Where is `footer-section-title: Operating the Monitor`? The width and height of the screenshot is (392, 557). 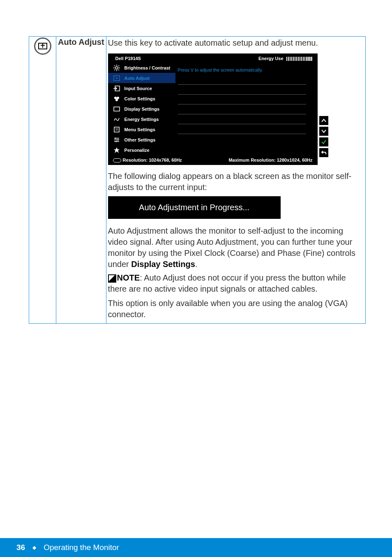
footer-section-title: Operating the Monitor is located at coordinates (81, 548).